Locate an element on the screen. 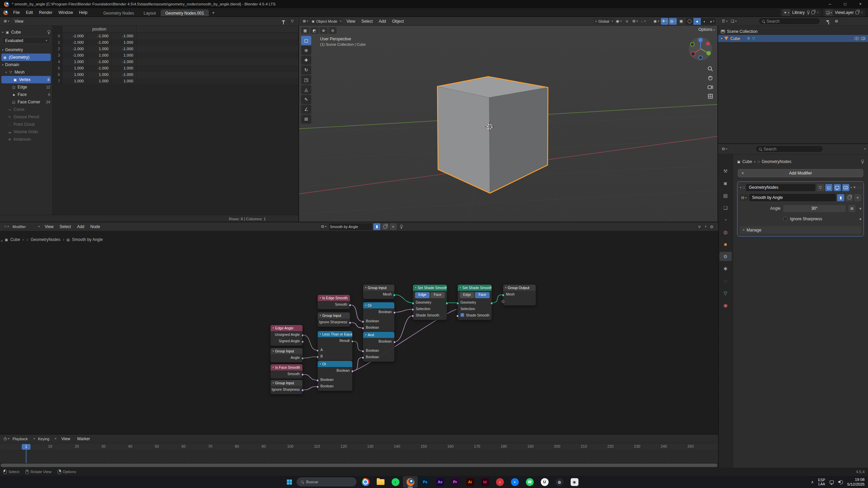 The image size is (868, 488). breadcrumb-modifier: GeometryNodes is located at coordinates (776, 162).